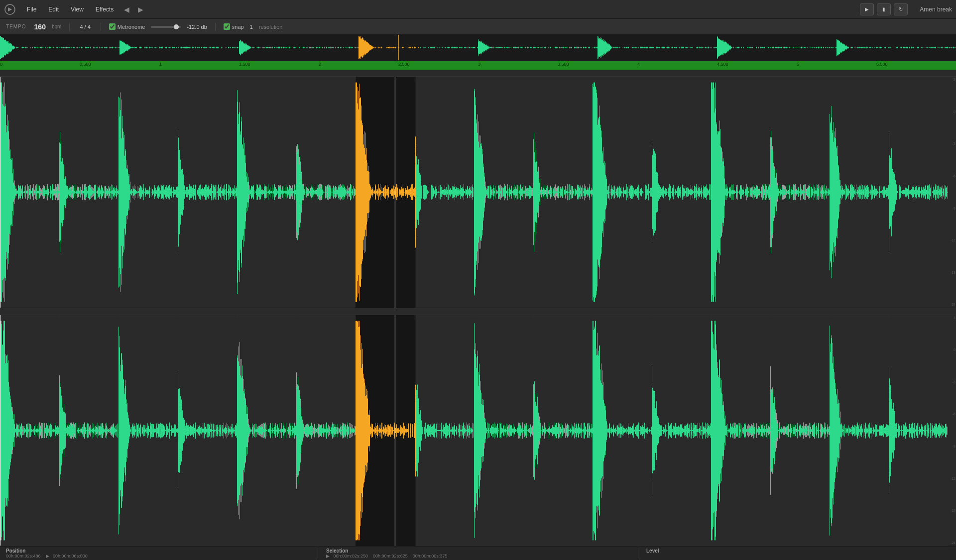  Describe the element at coordinates (105, 9) in the screenshot. I see `menu-effects: Effects` at that location.